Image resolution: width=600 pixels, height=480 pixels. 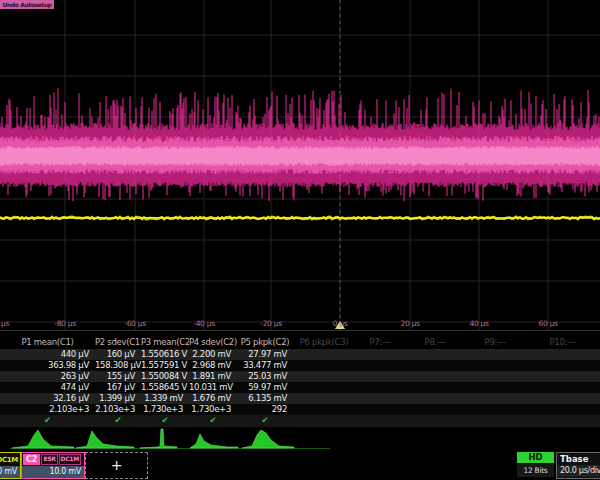 What do you see at coordinates (536, 458) in the screenshot?
I see `hd-mode-badge: HD` at bounding box center [536, 458].